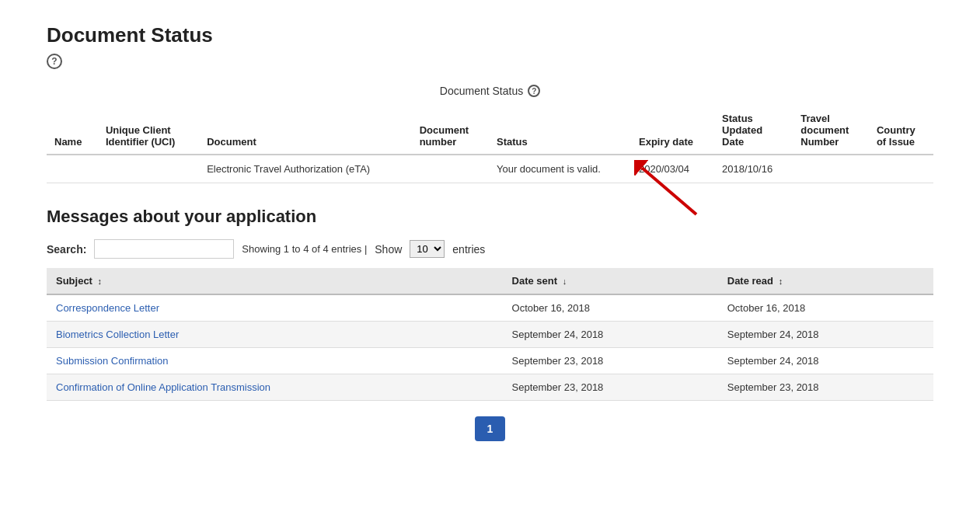 Image resolution: width=980 pixels, height=508 pixels. I want to click on msg-subject-cell: Submission Confirmation, so click(275, 361).